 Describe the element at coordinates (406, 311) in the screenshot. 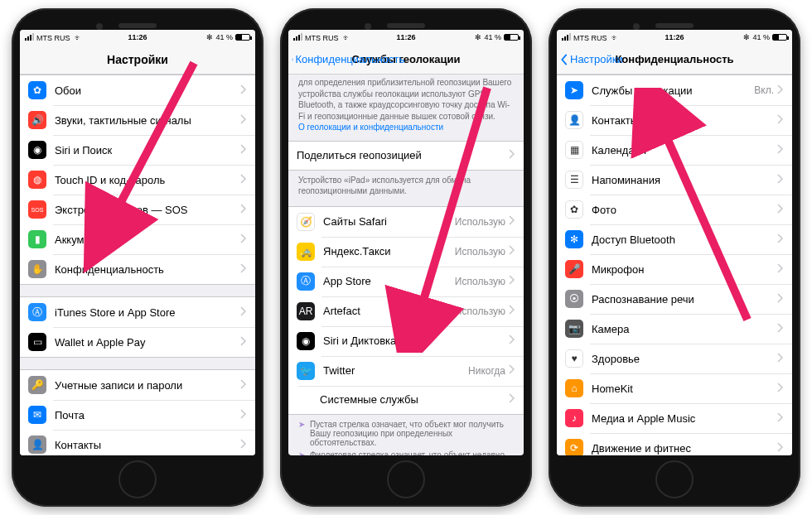

I see `app-cell-artefact: ARArtefactИспользую` at that location.